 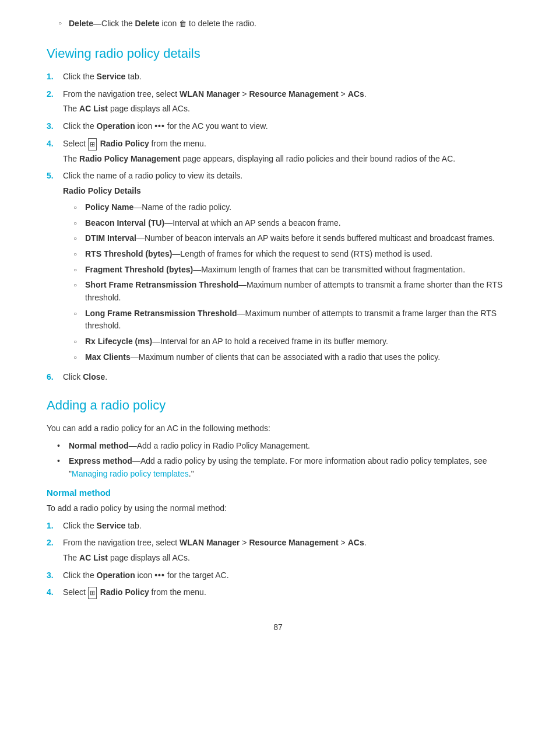 What do you see at coordinates (278, 544) in the screenshot?
I see `normal-method-subsection: Normal method To add a radio policy by u…` at bounding box center [278, 544].